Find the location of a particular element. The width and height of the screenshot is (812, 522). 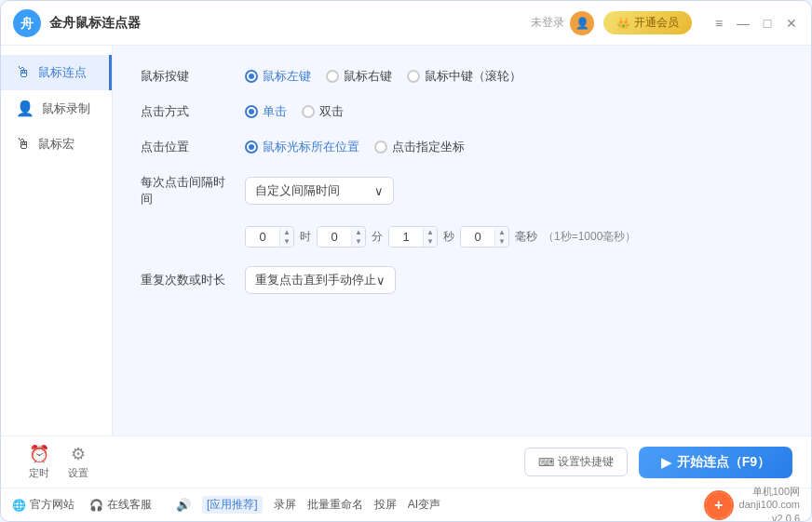

menu-button: ≡ is located at coordinates (719, 23).